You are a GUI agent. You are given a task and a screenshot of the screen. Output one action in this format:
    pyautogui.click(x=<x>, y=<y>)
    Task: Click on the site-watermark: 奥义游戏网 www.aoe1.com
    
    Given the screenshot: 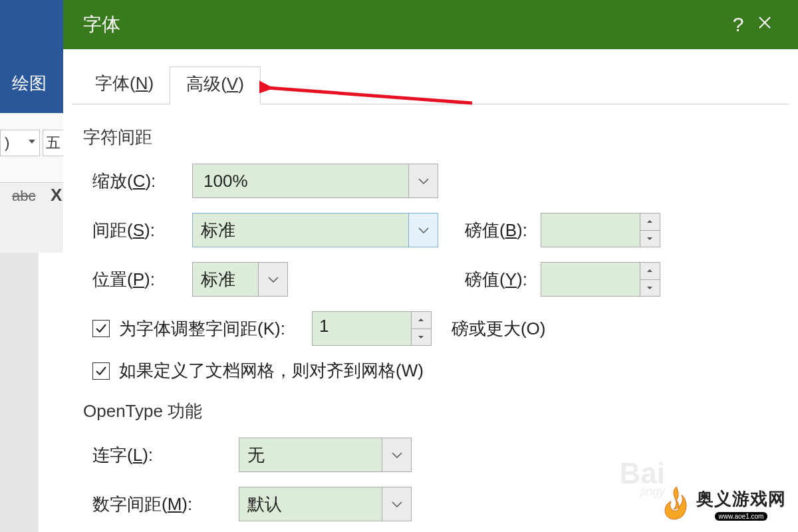 What is the action you would take?
    pyautogui.click(x=724, y=504)
    